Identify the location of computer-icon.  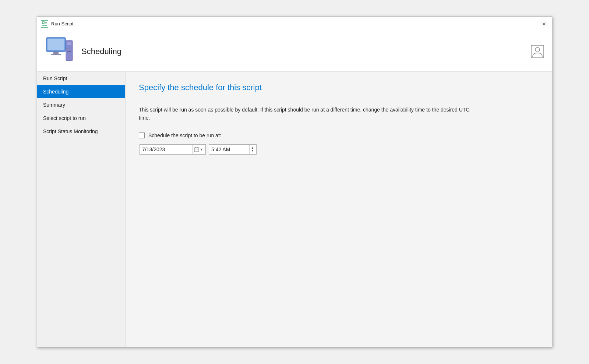
(59, 52).